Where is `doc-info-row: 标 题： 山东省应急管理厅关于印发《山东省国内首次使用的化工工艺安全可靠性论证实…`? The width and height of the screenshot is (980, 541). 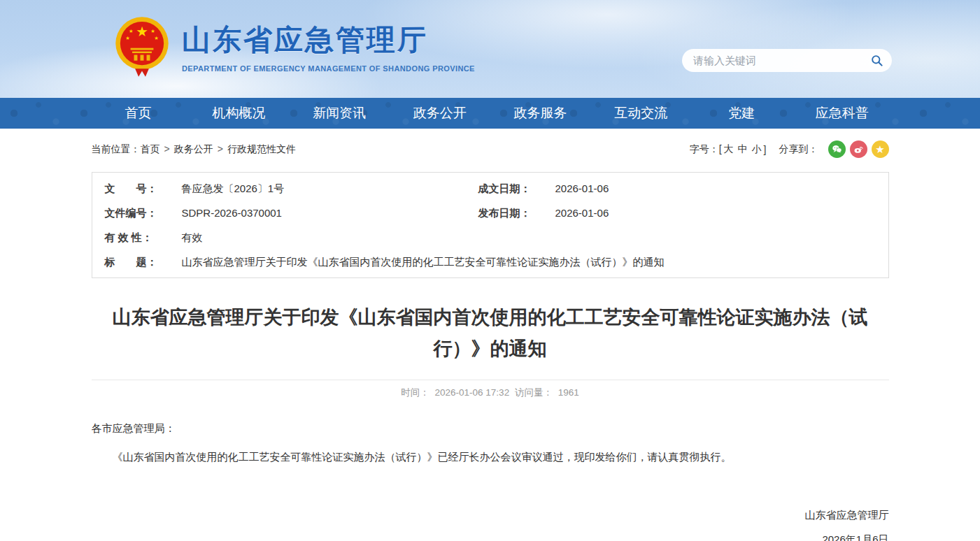 doc-info-row: 标 题： 山东省应急管理厅关于印发《山东省国内首次使用的化工工艺安全可靠性论证实… is located at coordinates (490, 261).